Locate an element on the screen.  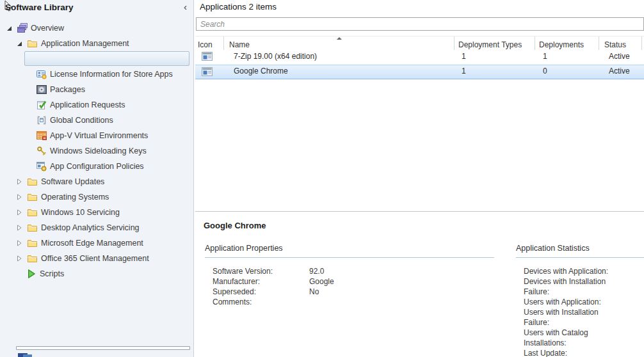
field-value: 92.0 is located at coordinates (316, 271).